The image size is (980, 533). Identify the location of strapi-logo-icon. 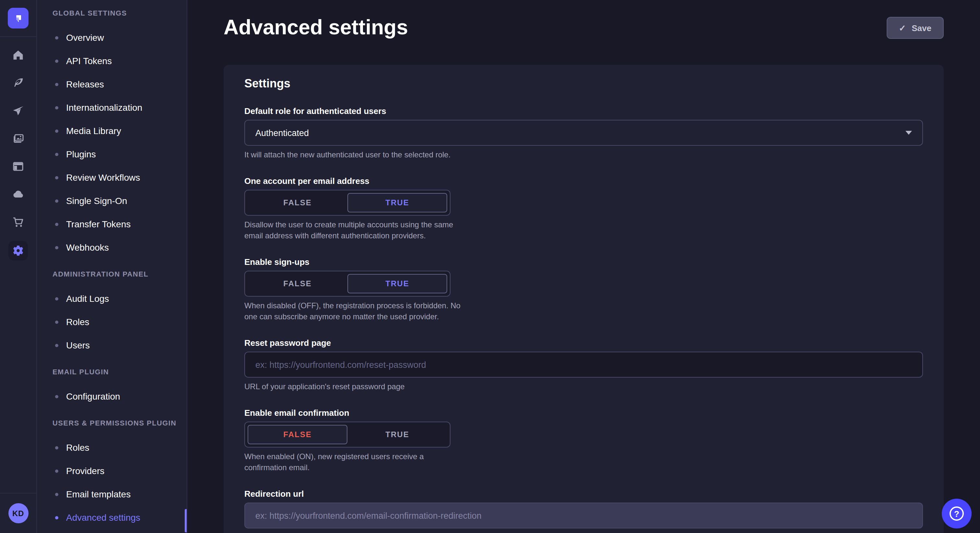
(18, 18).